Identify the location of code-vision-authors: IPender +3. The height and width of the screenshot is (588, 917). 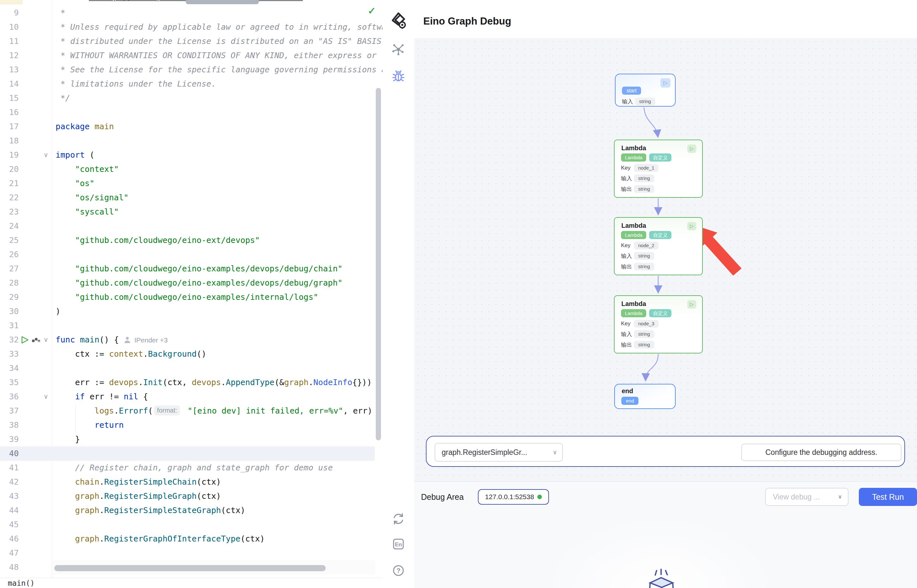
(151, 340).